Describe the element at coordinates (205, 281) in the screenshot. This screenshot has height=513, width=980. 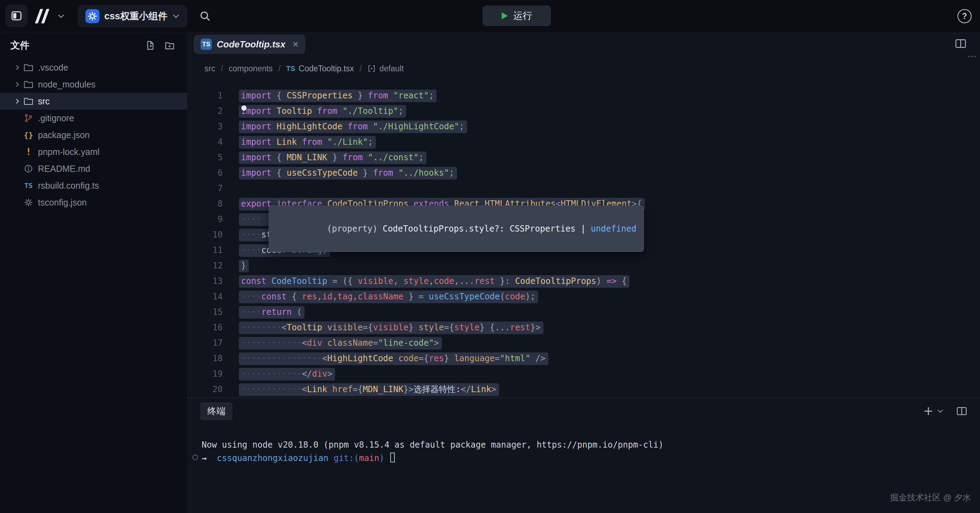
I see `line-number: 13` at that location.